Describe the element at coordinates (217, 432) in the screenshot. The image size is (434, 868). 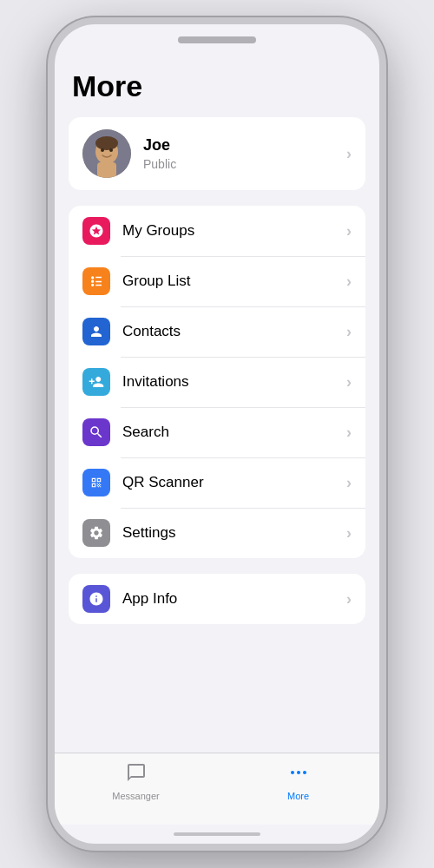
I see `menu-item-search: Search›` at that location.